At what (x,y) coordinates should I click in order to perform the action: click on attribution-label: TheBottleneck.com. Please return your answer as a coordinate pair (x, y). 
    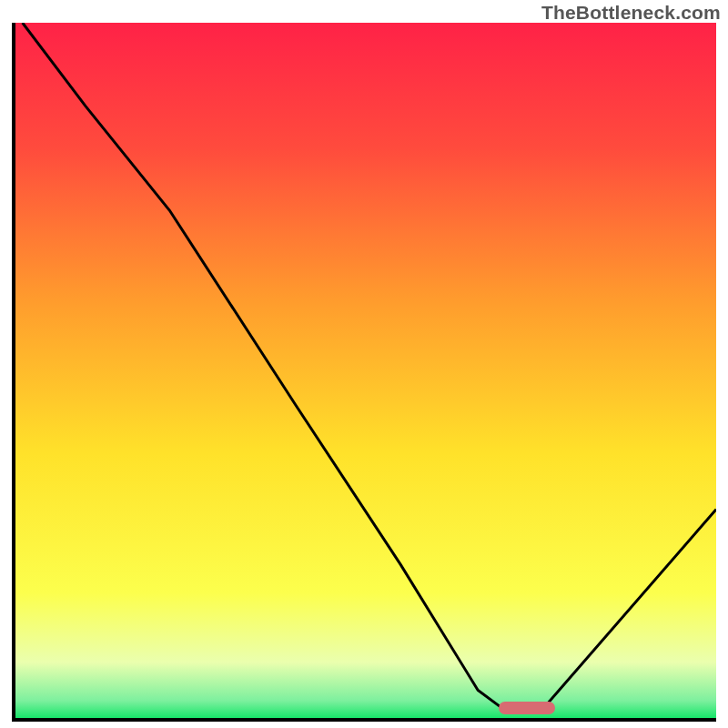
    Looking at the image, I should click on (632, 13).